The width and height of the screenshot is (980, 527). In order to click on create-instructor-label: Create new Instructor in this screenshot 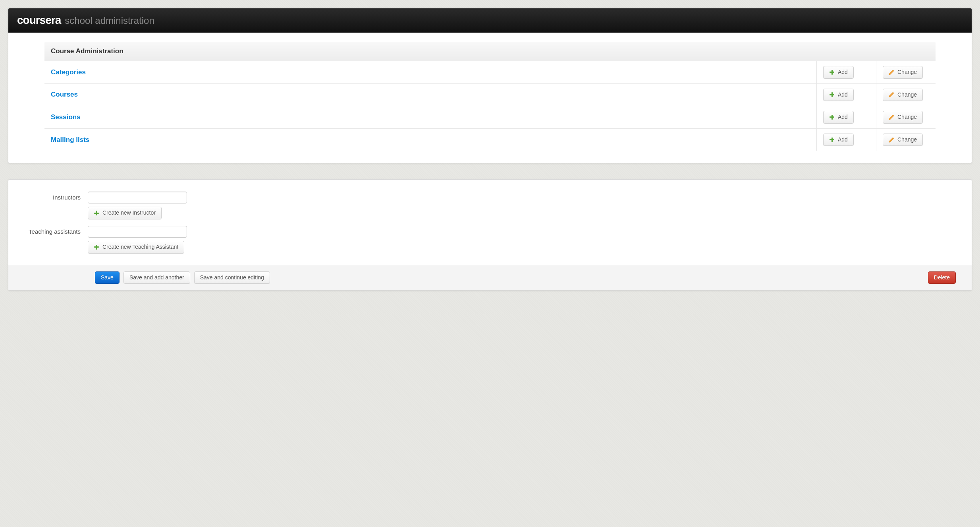, I will do `click(129, 213)`.